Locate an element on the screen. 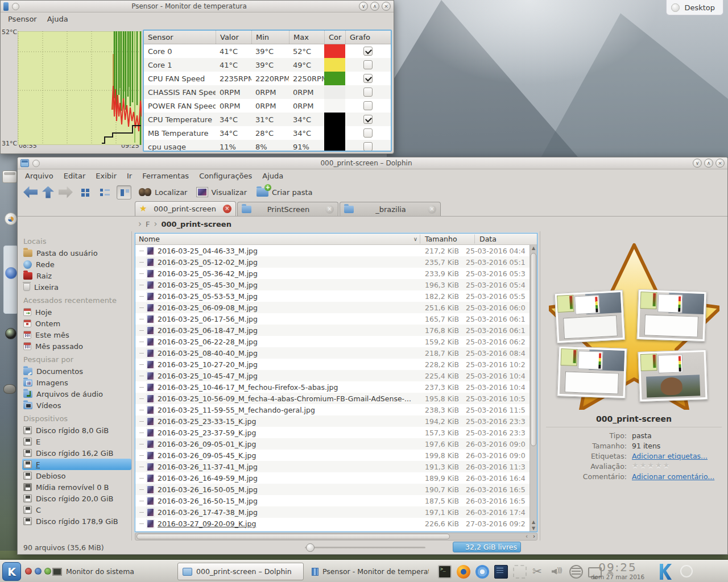  column-header: Min is located at coordinates (270, 38).